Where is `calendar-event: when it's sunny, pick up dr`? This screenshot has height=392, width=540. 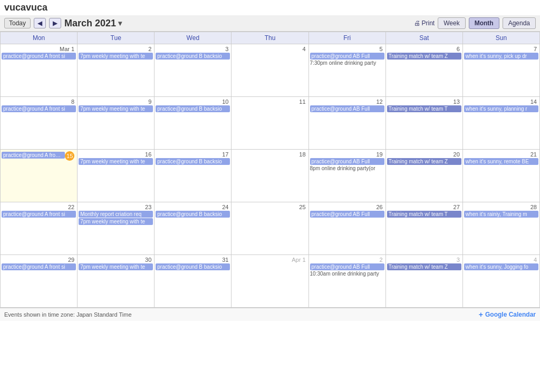 calendar-event: when it's sunny, pick up dr is located at coordinates (501, 56).